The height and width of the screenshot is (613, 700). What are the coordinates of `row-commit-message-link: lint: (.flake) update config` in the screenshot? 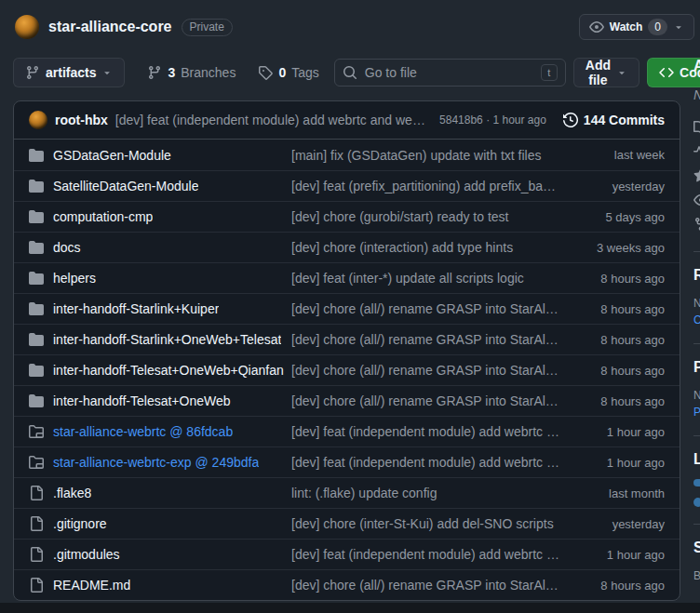 It's located at (426, 493).